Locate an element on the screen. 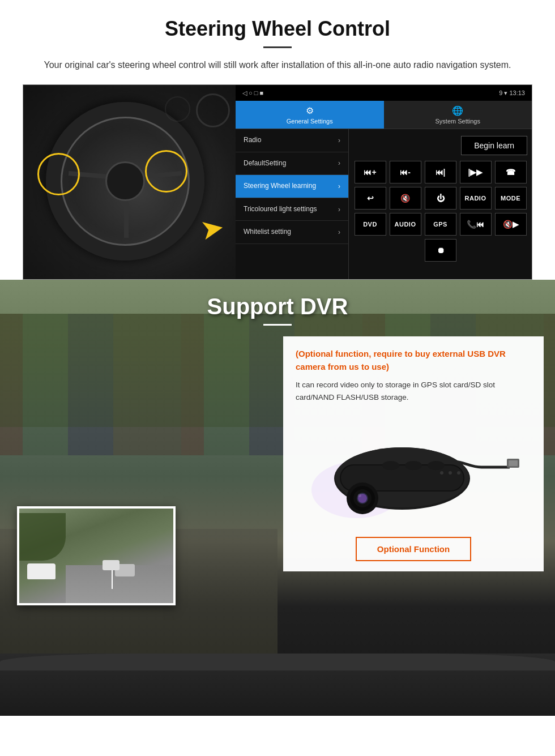 This screenshot has height=756, width=555. spoke-bottom is located at coordinates (126, 218).